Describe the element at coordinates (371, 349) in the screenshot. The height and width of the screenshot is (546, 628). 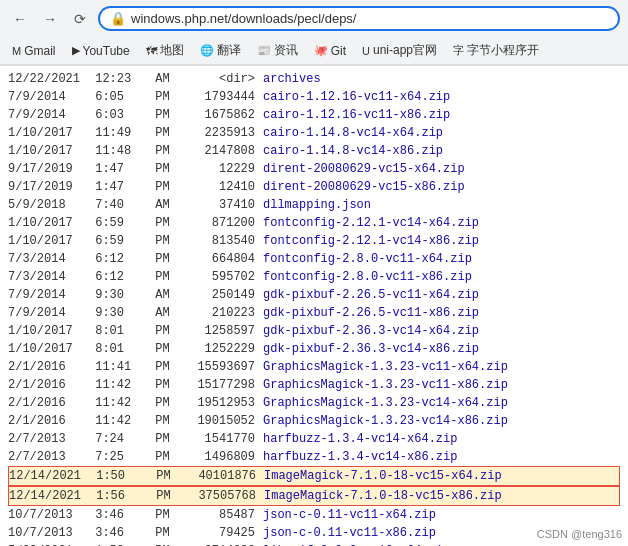
I see `col-name: gdk-pixbuf-2.36.3-vc14-x86.zip` at that location.